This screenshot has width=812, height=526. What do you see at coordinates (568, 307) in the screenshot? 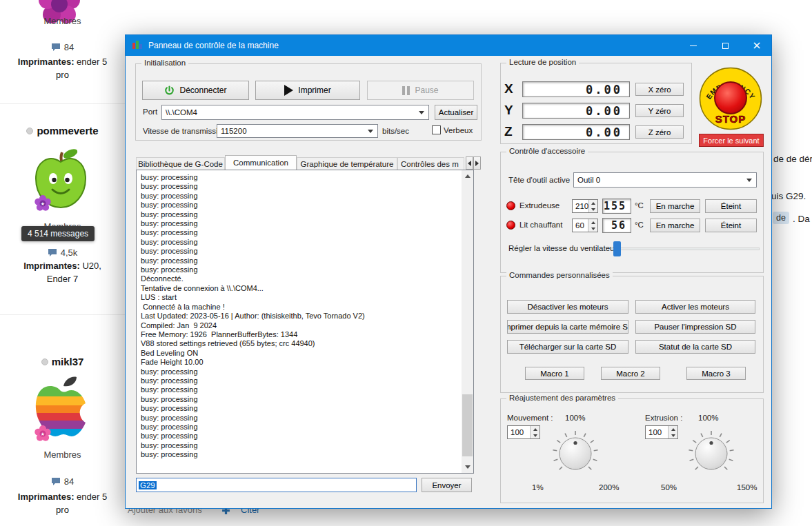
I see `disable-motors-button: Désactiver les moteurs` at bounding box center [568, 307].